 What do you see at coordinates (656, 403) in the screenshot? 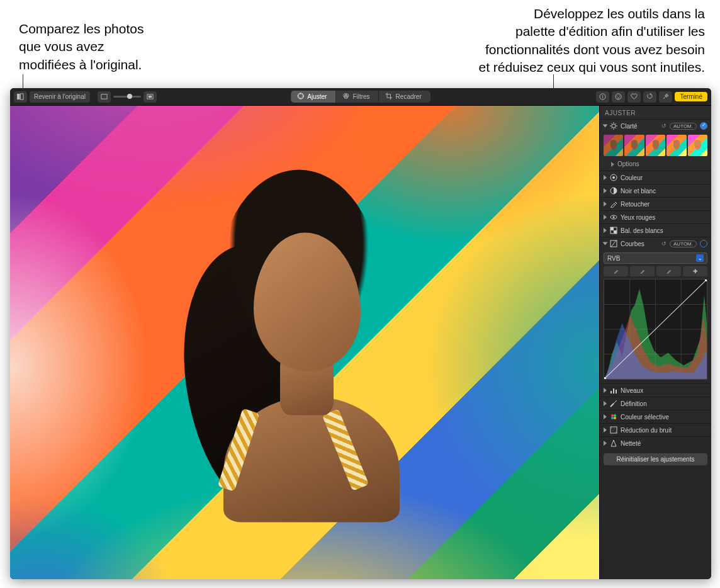
I see `panel-definition: Définition` at bounding box center [656, 403].